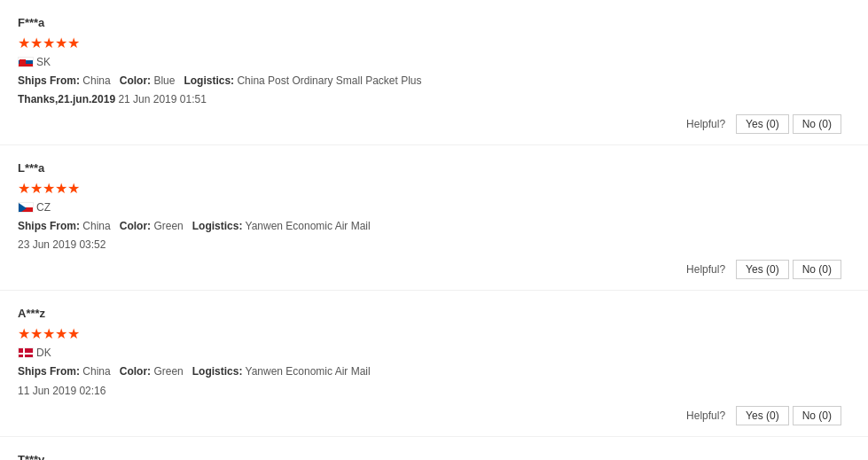 Image resolution: width=868 pixels, height=460 pixels. I want to click on location-row: SK, so click(434, 62).